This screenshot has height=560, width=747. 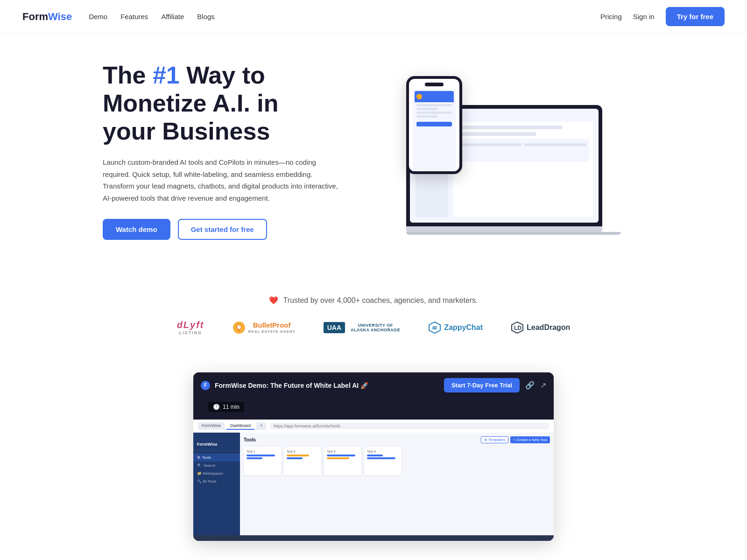 I want to click on bulletproof-icon, so click(x=239, y=328).